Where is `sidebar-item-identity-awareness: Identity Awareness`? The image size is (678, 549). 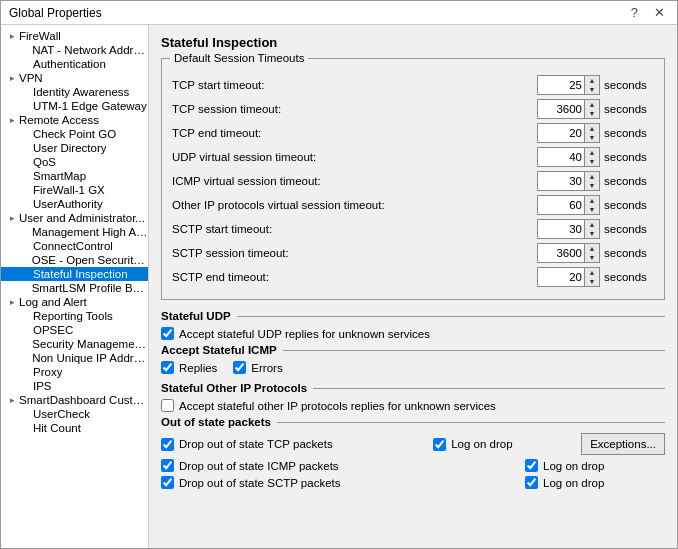 sidebar-item-identity-awareness: Identity Awareness is located at coordinates (74, 92).